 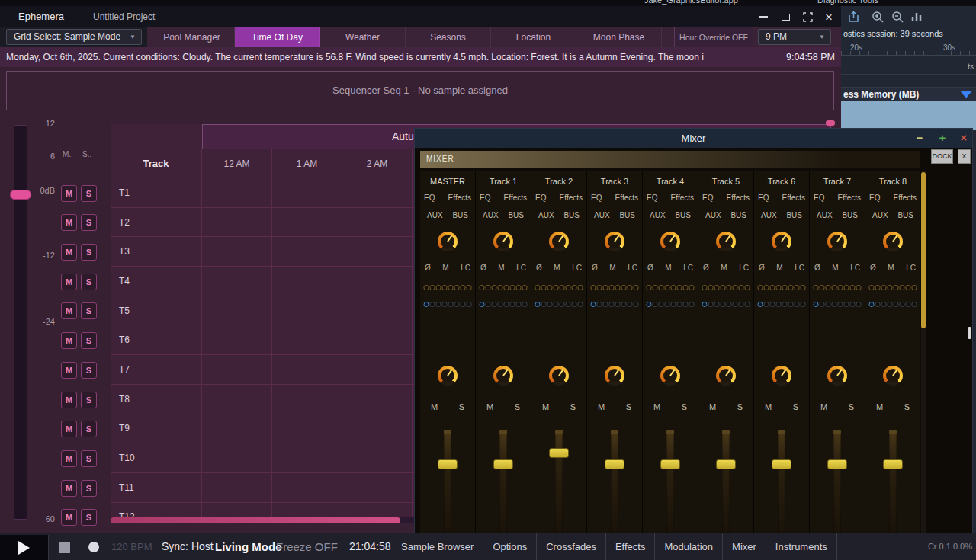 What do you see at coordinates (942, 138) in the screenshot?
I see `mixer-add-button: +` at bounding box center [942, 138].